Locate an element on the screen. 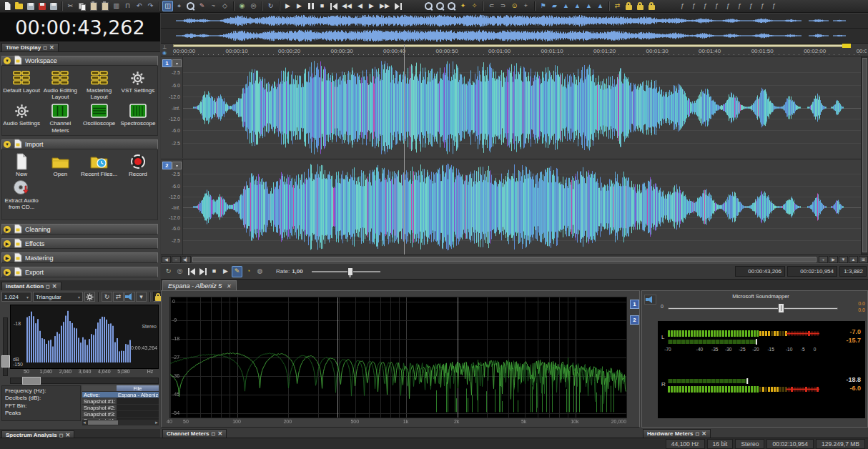 This screenshot has height=449, width=868. script-button-5-button: ƒ is located at coordinates (728, 6).